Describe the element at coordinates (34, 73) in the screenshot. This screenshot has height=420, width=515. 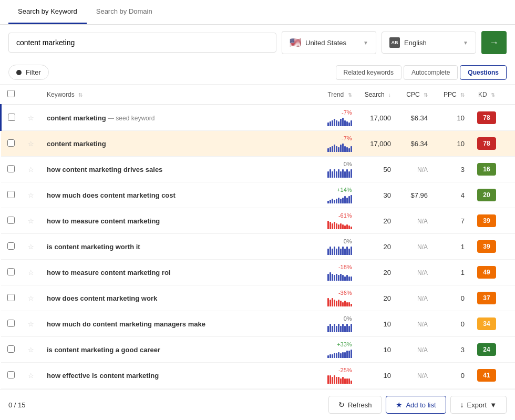
I see `filter-label: Filter` at that location.